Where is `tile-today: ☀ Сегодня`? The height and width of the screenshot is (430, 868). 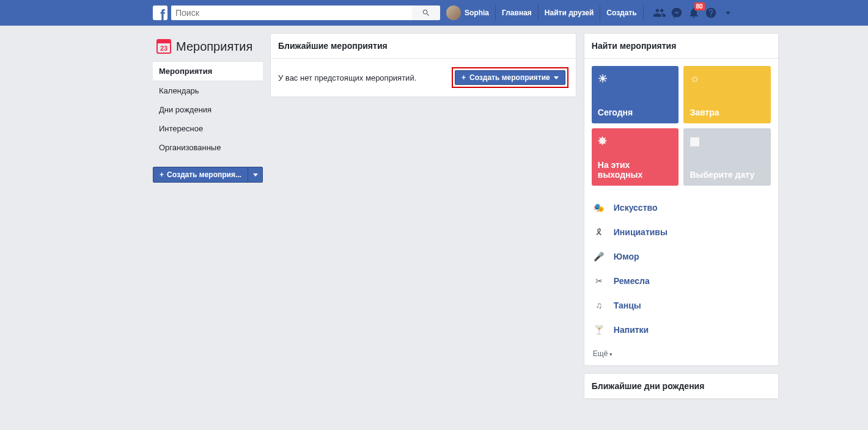 tile-today: ☀ Сегодня is located at coordinates (636, 95).